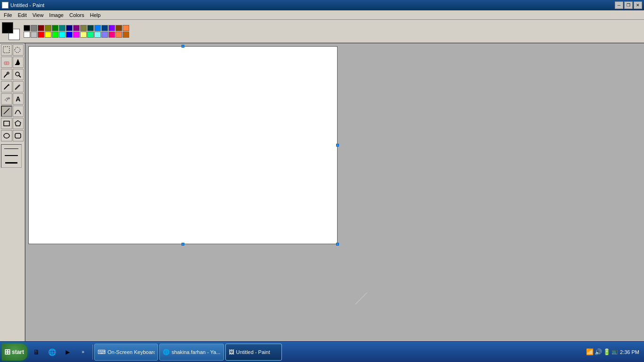  What do you see at coordinates (34, 35) in the screenshot?
I see `color-silver` at bounding box center [34, 35].